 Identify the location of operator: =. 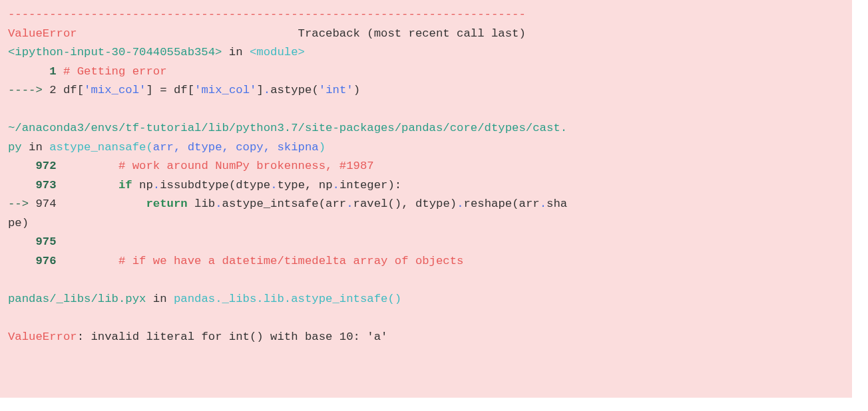
(164, 90).